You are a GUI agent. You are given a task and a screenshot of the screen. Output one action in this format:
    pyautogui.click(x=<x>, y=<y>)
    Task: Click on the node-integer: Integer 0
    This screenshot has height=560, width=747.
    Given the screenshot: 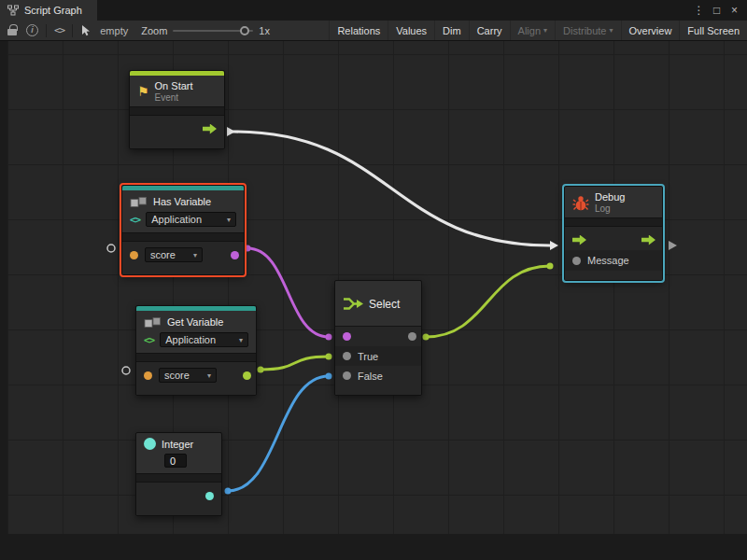 What is the action you would take?
    pyautogui.click(x=179, y=474)
    